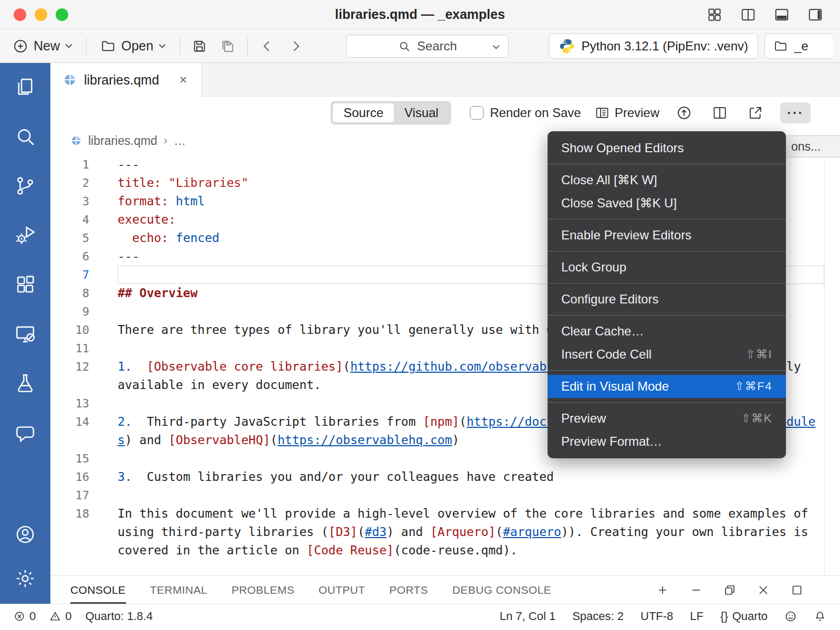 This screenshot has height=630, width=840. Describe the element at coordinates (25, 87) in the screenshot. I see `explorer-icon` at that location.